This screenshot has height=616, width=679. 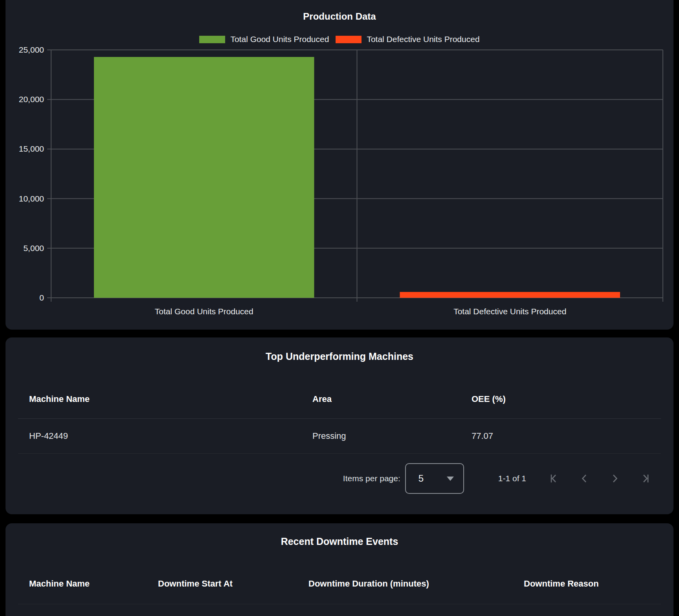 What do you see at coordinates (489, 399) in the screenshot?
I see `column-header-oee: OEE (%)` at bounding box center [489, 399].